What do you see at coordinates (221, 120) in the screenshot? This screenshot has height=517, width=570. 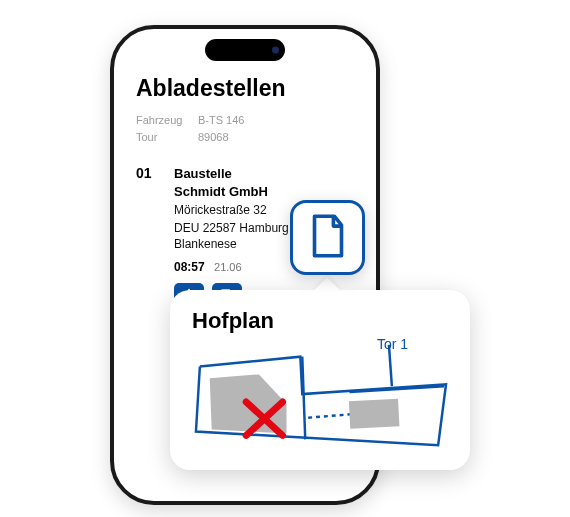 I see `vehicle-value: B-TS 146` at bounding box center [221, 120].